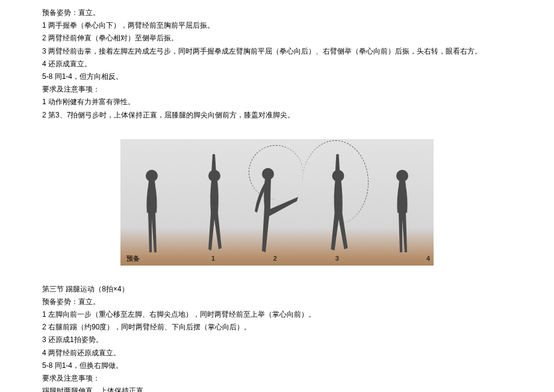  I want to click on fig-label-3: 3, so click(337, 259).